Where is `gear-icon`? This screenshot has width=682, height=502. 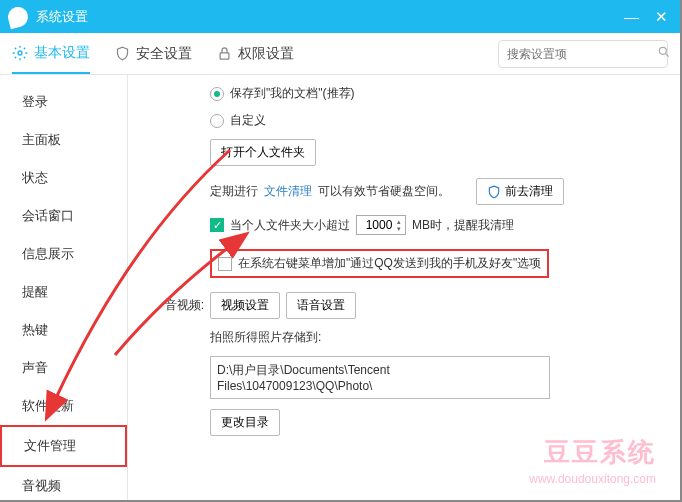
gear-icon is located at coordinates (20, 53).